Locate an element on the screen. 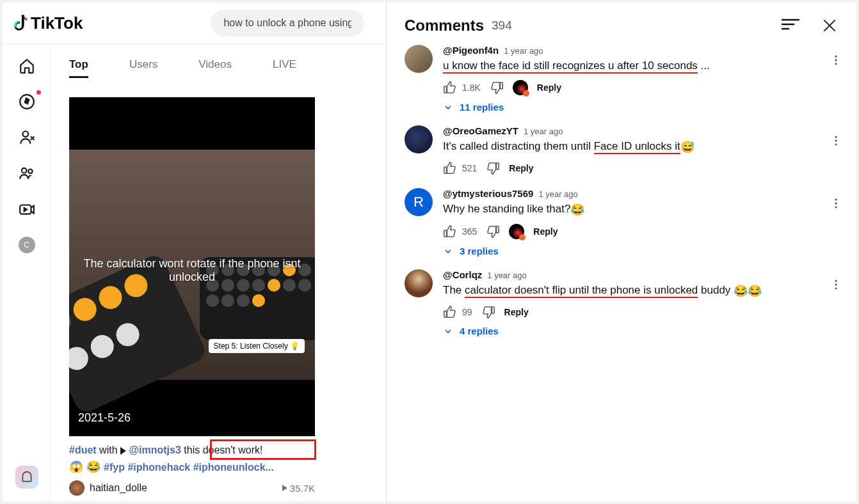 The height and width of the screenshot is (504, 859). sort-button is located at coordinates (791, 26).